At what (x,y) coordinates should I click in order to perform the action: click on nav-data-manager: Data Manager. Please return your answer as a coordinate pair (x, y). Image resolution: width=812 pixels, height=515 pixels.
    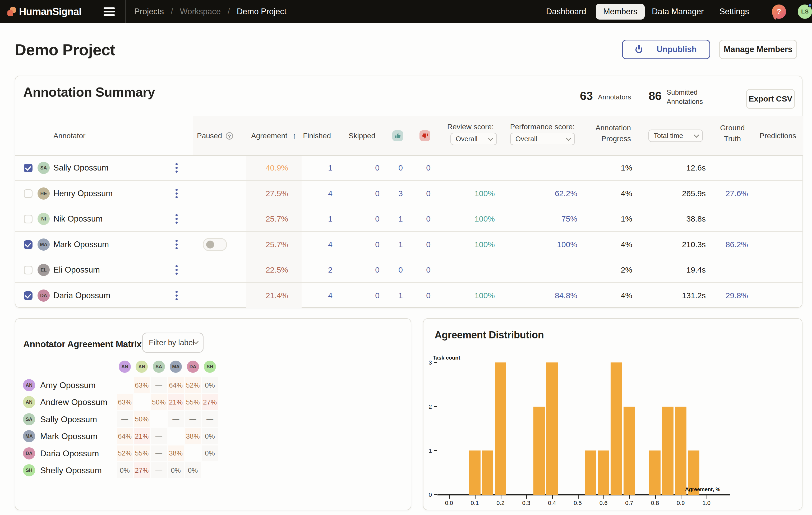
    Looking at the image, I should click on (678, 11).